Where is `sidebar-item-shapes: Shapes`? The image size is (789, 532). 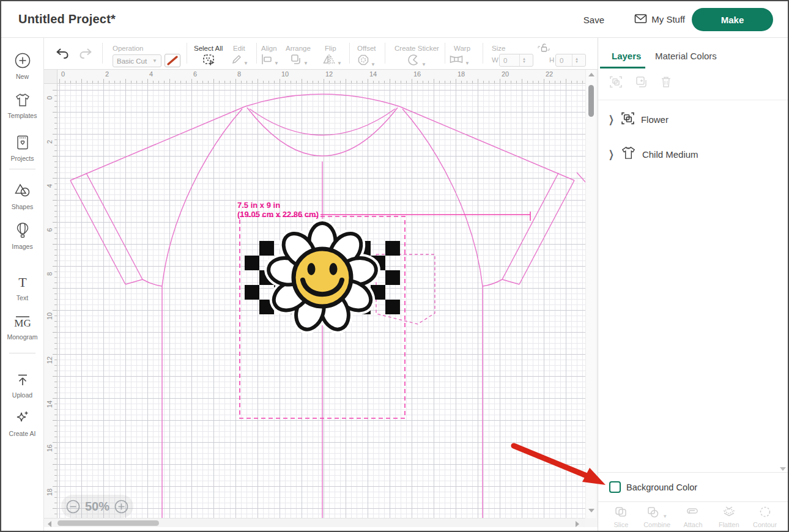 sidebar-item-shapes: Shapes is located at coordinates (22, 197).